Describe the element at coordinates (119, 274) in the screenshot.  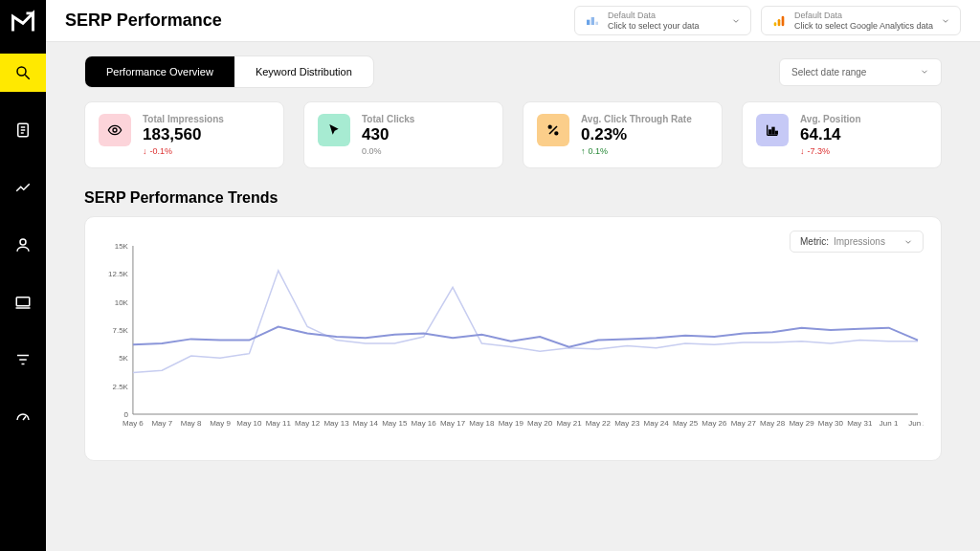
I see `svg-text: 12.5K` at that location.